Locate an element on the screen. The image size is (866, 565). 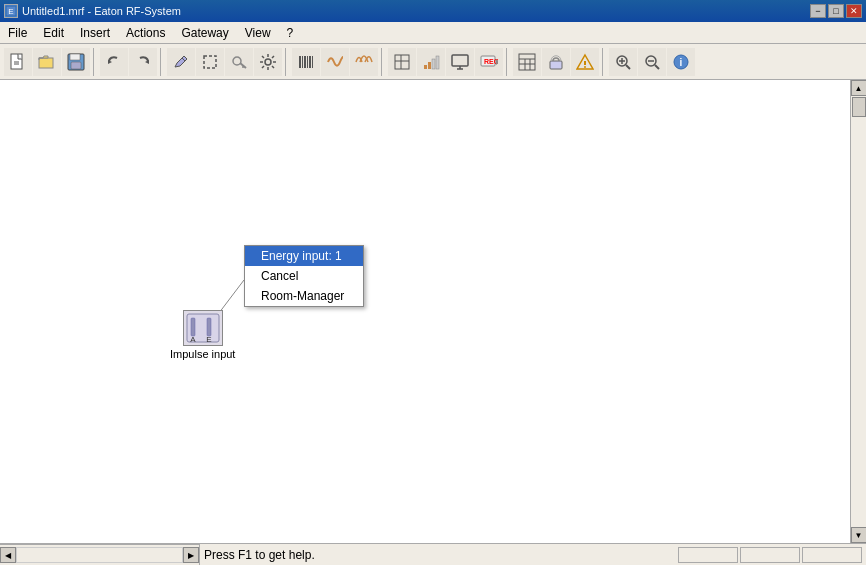
wave1-button is located at coordinates (335, 62).